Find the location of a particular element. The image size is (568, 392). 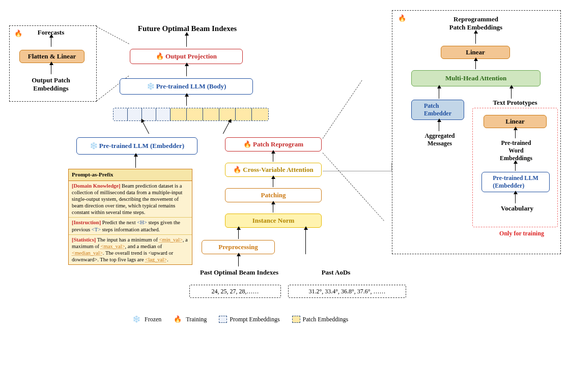

stats-c: , and a median of is located at coordinates (144, 246).